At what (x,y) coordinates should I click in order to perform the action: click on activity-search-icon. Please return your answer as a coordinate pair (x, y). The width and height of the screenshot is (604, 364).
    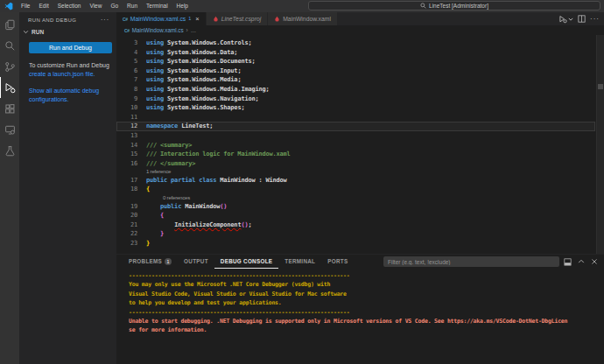
    Looking at the image, I should click on (10, 46).